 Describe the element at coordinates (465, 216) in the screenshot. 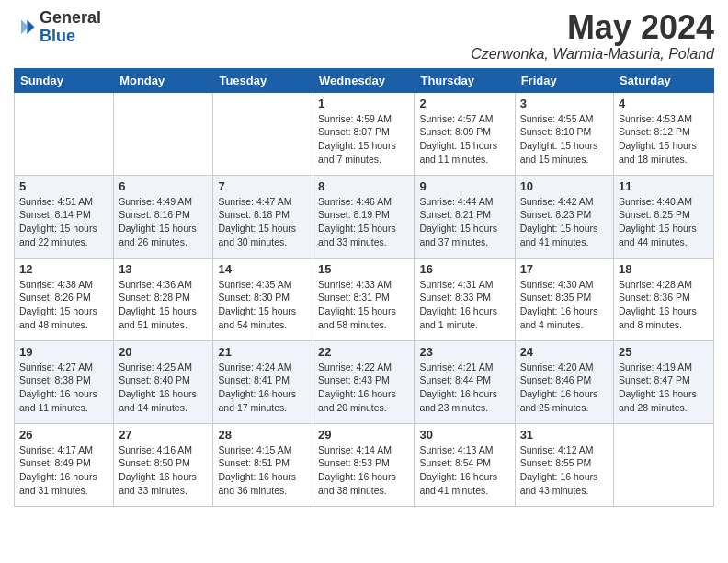

I see `calendar-cell: 9Sunrise: 4:44 AM Sunset: 8:21 PM Daylig…` at that location.